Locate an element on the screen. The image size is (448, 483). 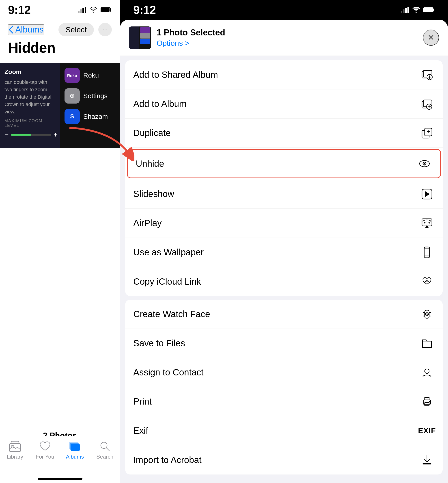
airplay-label: AirPlay is located at coordinates (147, 223).